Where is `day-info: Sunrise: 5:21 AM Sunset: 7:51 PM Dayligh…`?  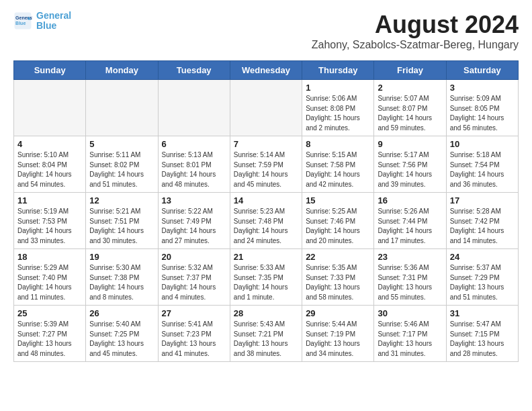 day-info: Sunrise: 5:21 AM Sunset: 7:51 PM Dayligh… is located at coordinates (122, 226).